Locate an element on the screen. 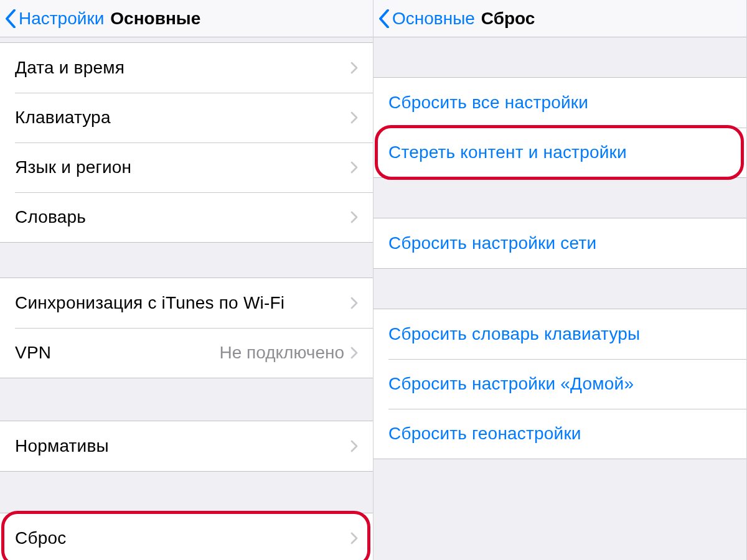 This screenshot has width=747, height=560. settings-group-2: Синхронизация с iTunes по Wi-Fi VPN Не п… is located at coordinates (187, 328).